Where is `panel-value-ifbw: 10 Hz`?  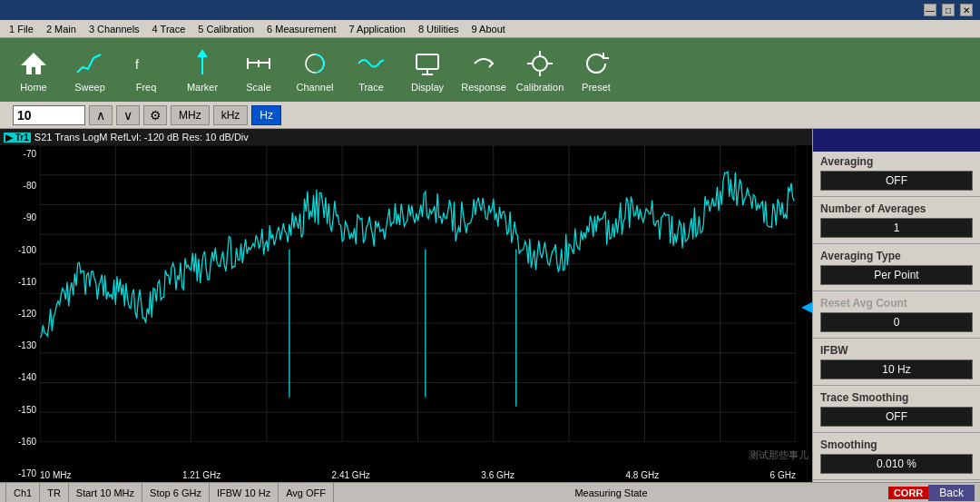
panel-value-ifbw: 10 Hz is located at coordinates (897, 369).